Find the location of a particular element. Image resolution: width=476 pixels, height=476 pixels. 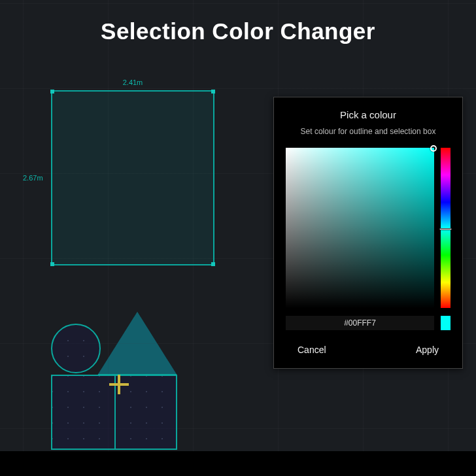

shape-grid-icon is located at coordinates (76, 348).